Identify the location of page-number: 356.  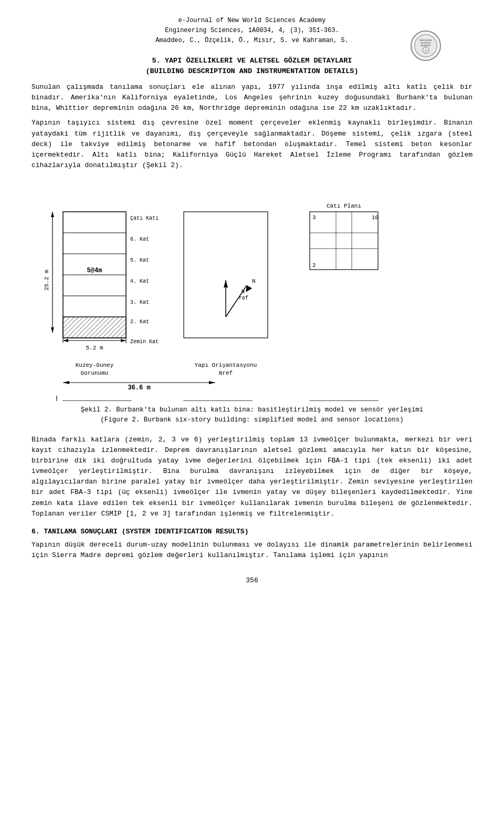
(252, 580).